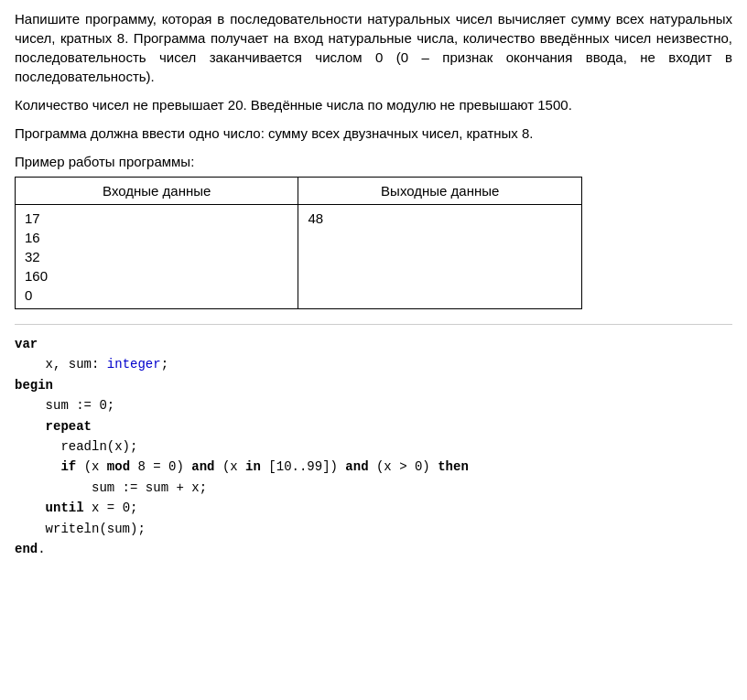  What do you see at coordinates (440, 257) in the screenshot?
I see `table-cell-output: 48` at bounding box center [440, 257].